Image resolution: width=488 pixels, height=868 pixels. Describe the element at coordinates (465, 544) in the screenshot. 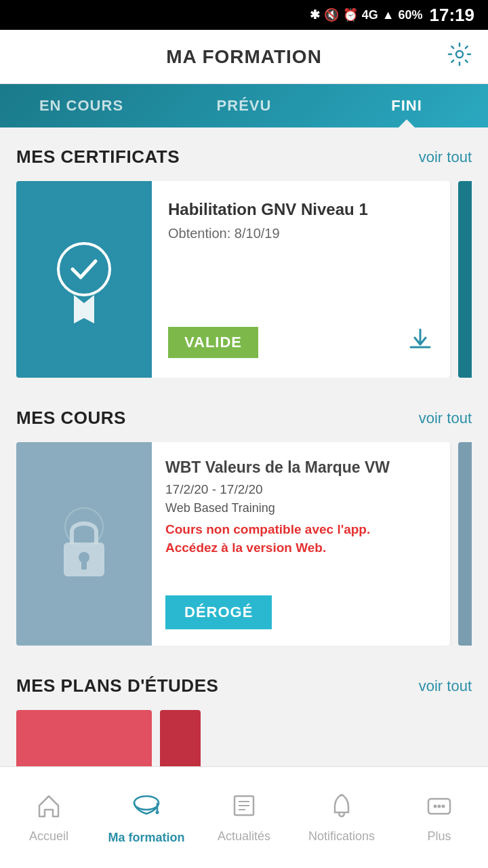

I see `course-card-peek` at that location.